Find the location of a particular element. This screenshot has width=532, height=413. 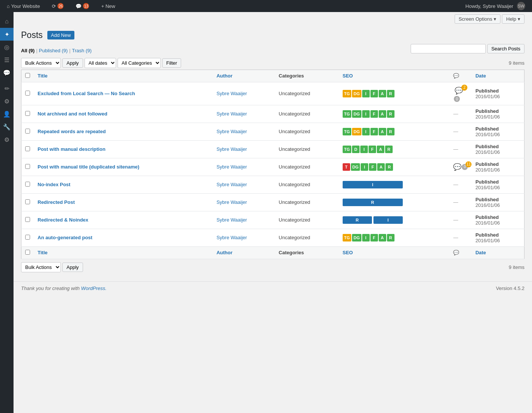

site-home-link: ⌂ Your Website is located at coordinates (23, 6).